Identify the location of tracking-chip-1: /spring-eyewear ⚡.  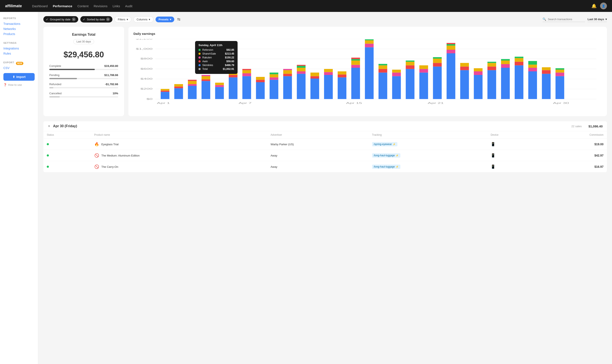
(385, 144).